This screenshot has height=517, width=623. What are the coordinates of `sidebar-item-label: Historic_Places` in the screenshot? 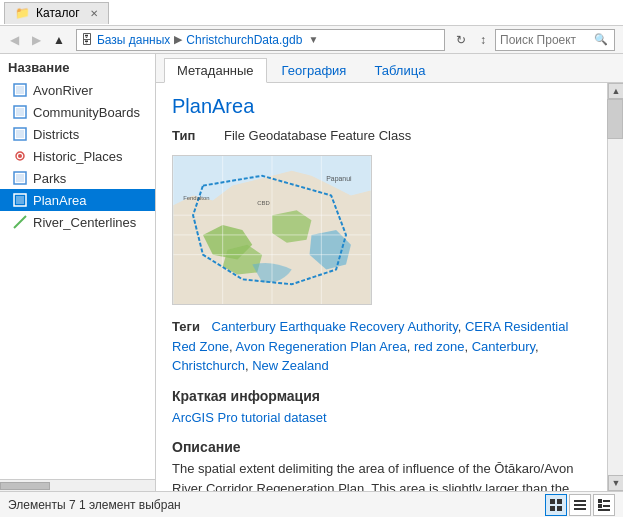 It's located at (78, 156).